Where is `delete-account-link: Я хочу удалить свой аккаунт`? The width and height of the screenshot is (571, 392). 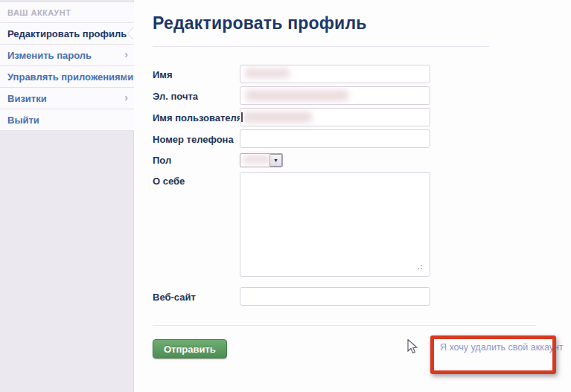
delete-account-link: Я хочу удалить свой аккаунт is located at coordinates (502, 347).